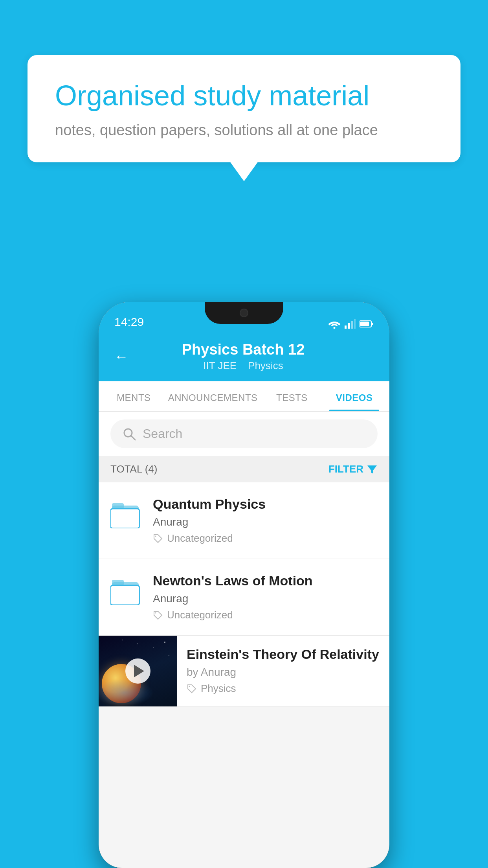 The image size is (488, 868). What do you see at coordinates (354, 396) in the screenshot?
I see `tab-videos: VIDEOS` at bounding box center [354, 396].